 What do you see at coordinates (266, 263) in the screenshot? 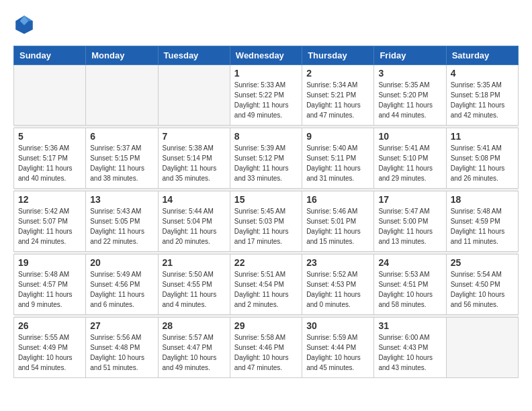
I see `cell-date: 22` at bounding box center [266, 263].